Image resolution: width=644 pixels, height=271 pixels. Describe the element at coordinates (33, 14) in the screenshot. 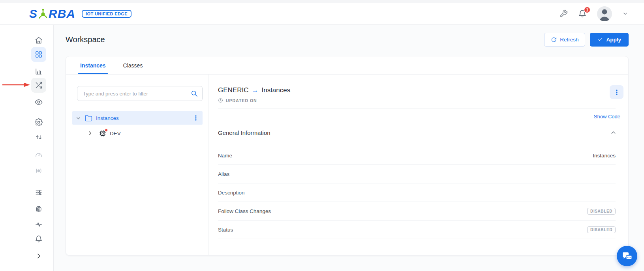

I see `logo-text-left: S` at that location.